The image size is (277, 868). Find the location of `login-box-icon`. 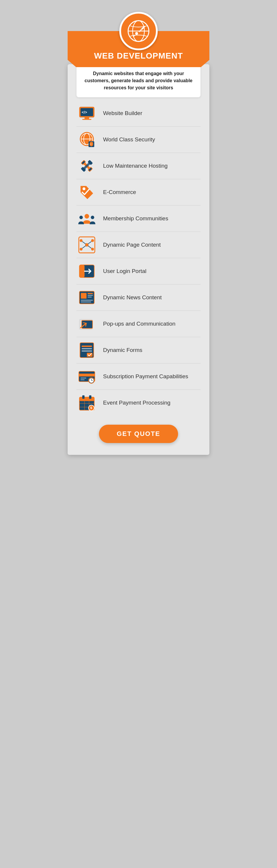

login-box-icon is located at coordinates (87, 271).